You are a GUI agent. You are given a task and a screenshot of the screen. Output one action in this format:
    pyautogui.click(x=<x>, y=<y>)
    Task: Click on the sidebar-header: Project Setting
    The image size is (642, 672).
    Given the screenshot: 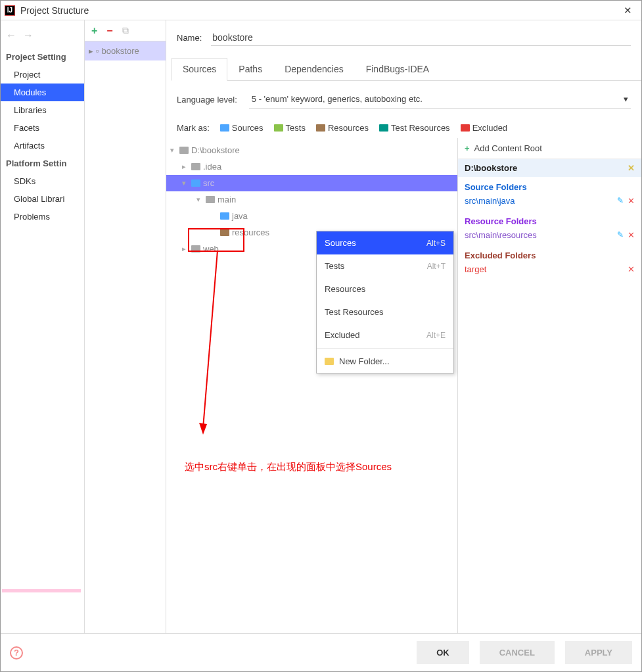 What is the action you would take?
    pyautogui.click(x=42, y=57)
    